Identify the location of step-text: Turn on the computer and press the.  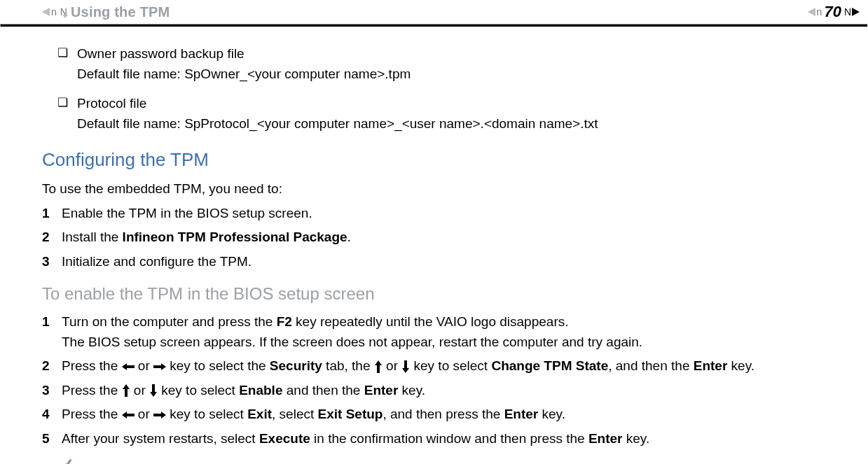
(170, 322).